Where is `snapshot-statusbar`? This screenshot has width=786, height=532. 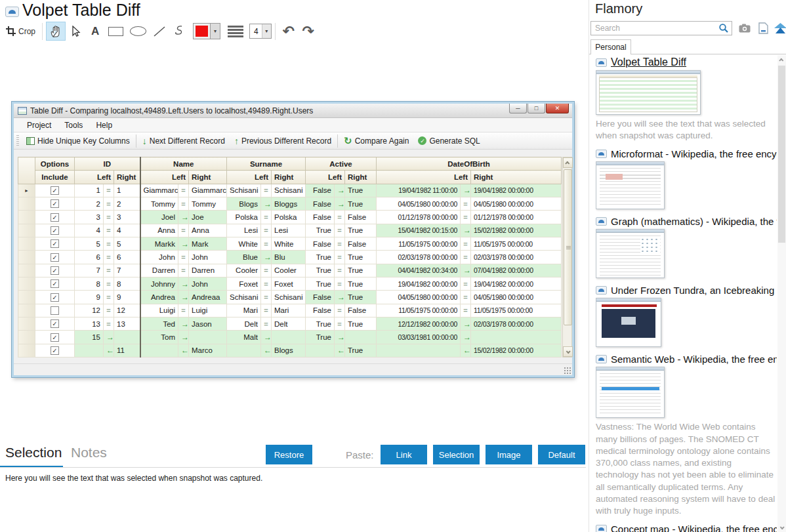 snapshot-statusbar is located at coordinates (293, 369).